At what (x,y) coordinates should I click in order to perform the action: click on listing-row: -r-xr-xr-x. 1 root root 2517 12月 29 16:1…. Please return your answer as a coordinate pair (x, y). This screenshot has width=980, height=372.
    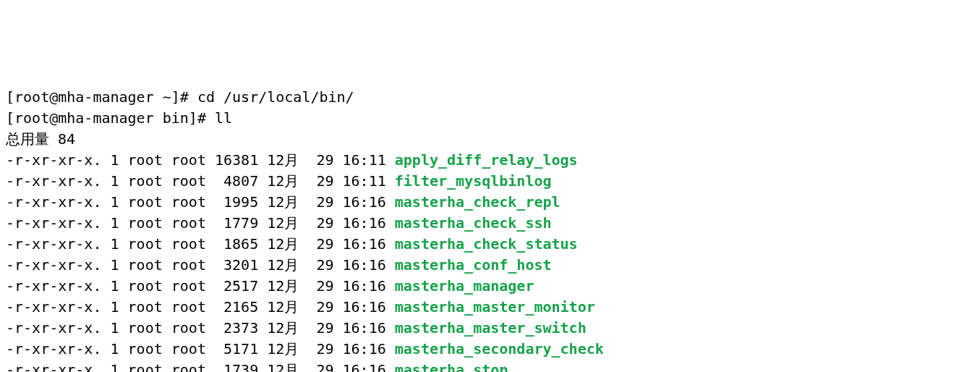
    Looking at the image, I should click on (490, 287).